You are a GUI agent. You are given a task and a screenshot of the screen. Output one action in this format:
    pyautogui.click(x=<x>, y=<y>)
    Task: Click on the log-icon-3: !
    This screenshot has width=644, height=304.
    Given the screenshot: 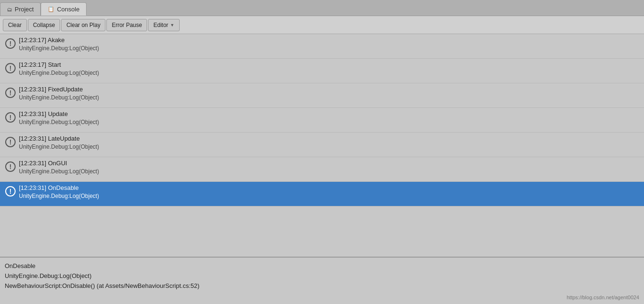 What is the action you would take?
    pyautogui.click(x=10, y=93)
    